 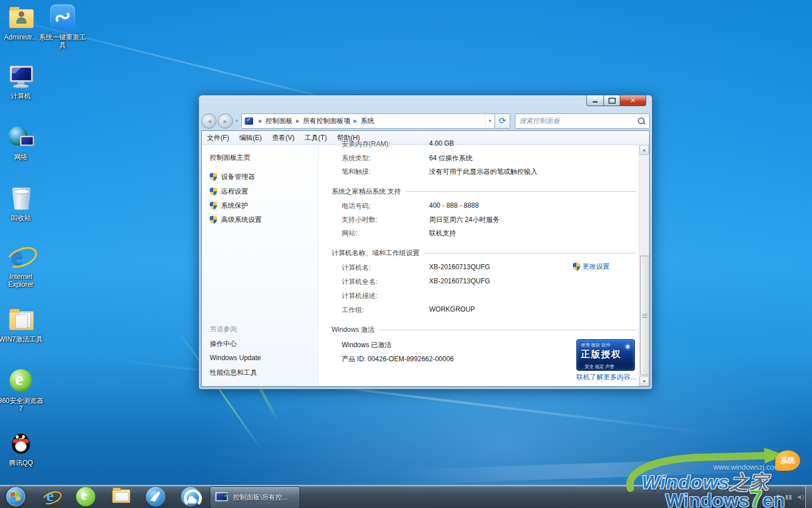 I want to click on taskbar-internet-explorer: e, so click(x=51, y=497).